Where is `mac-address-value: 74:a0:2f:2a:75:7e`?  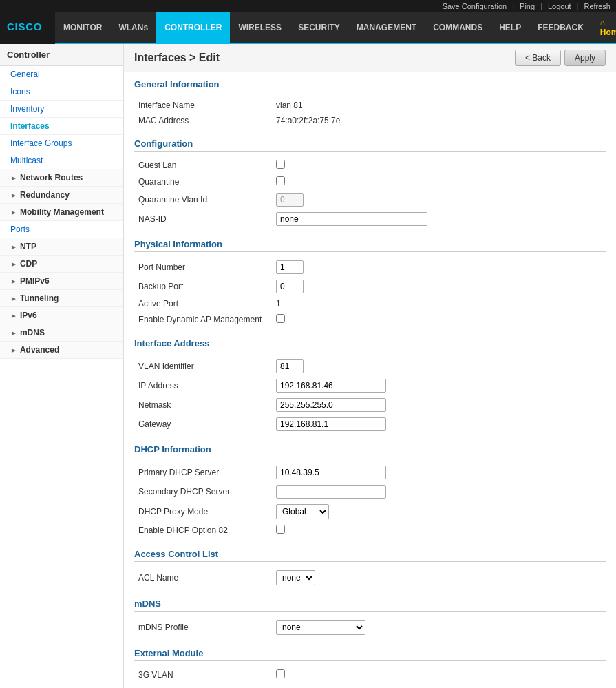
mac-address-value: 74:a0:2f:2a:75:7e is located at coordinates (439, 121).